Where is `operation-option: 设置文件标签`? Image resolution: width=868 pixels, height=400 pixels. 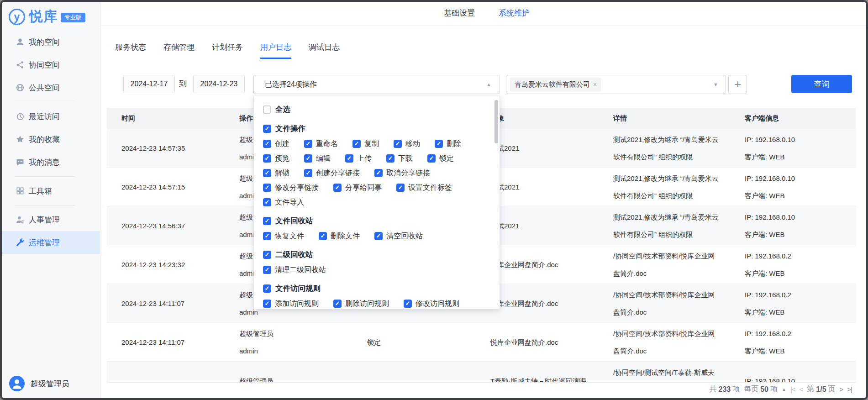 operation-option: 设置文件标签 is located at coordinates (424, 188).